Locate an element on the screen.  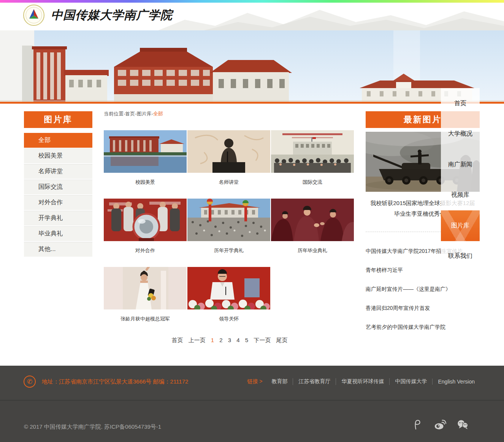
latest-item-hongkong-20th: 香港回归20周年宣传片首发 is located at coordinates (423, 311).